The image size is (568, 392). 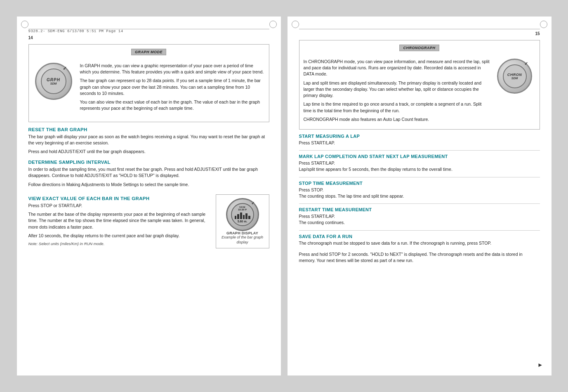 What do you see at coordinates (420, 216) in the screenshot?
I see `body-restart-time-1: Press START/LAP.` at bounding box center [420, 216].